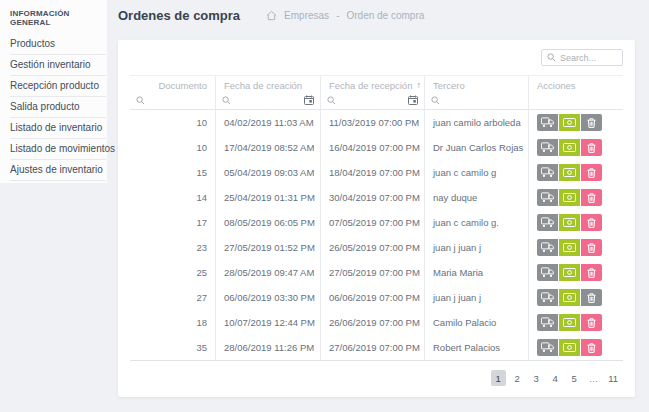  I want to click on cell-fecha-recepcion: 26/06/2019 07:00 PM, so click(372, 322).